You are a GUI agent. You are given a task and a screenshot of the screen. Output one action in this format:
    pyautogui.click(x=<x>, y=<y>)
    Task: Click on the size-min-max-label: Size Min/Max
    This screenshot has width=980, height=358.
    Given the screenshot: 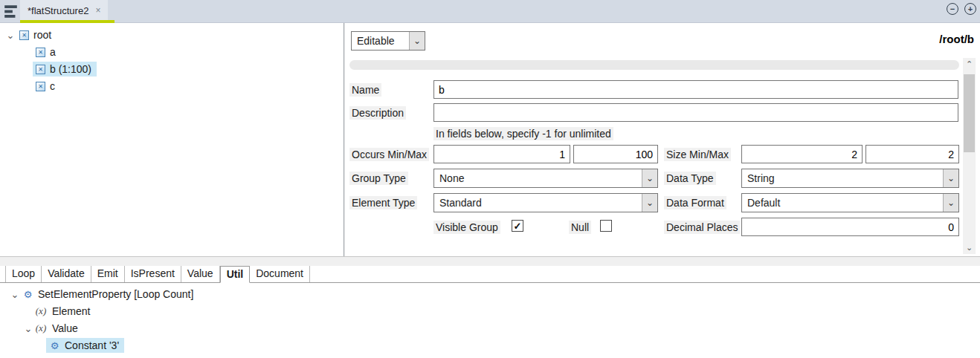 What is the action you would take?
    pyautogui.click(x=697, y=154)
    